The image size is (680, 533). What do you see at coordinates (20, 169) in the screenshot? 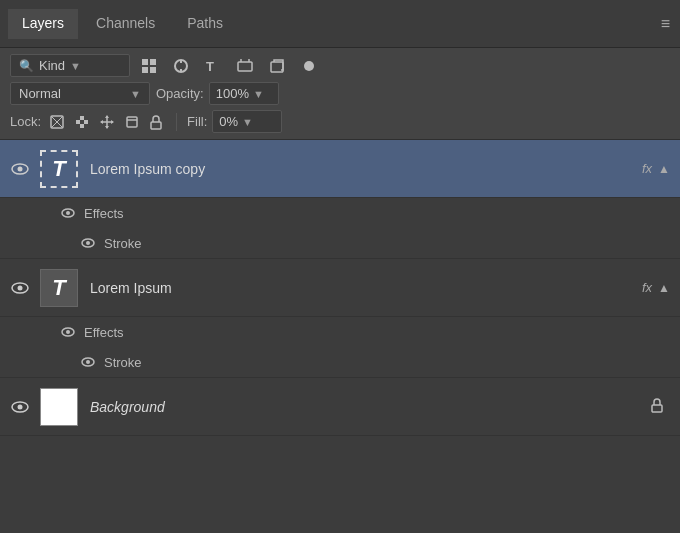
I see `layer-visibility-toggle` at bounding box center [20, 169].